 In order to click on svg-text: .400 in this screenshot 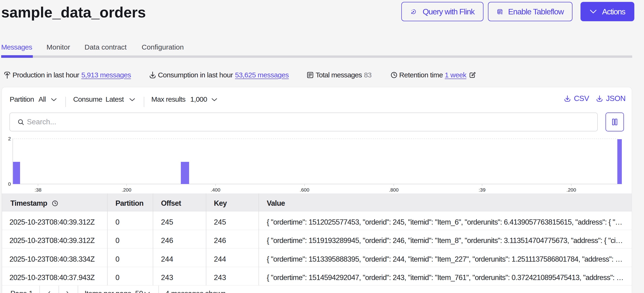, I will do `click(216, 190)`.